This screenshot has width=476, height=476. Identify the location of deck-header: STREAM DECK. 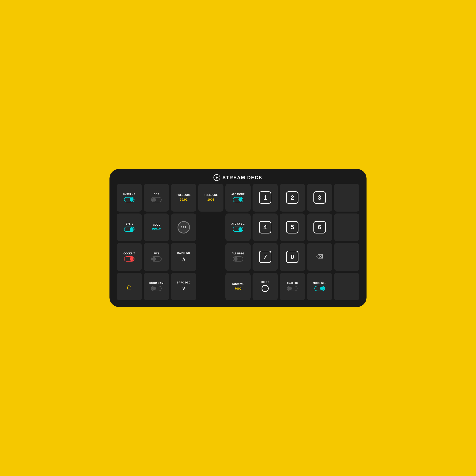
(238, 177).